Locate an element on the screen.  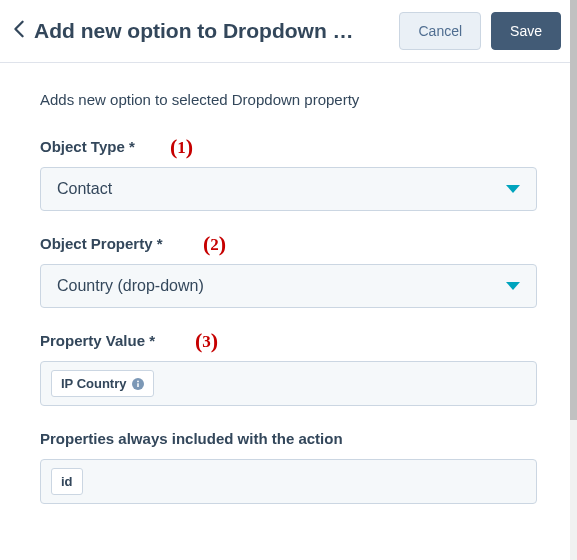
object-property-group: Object Property * (2) Country (drop-down… is located at coordinates (288, 272).